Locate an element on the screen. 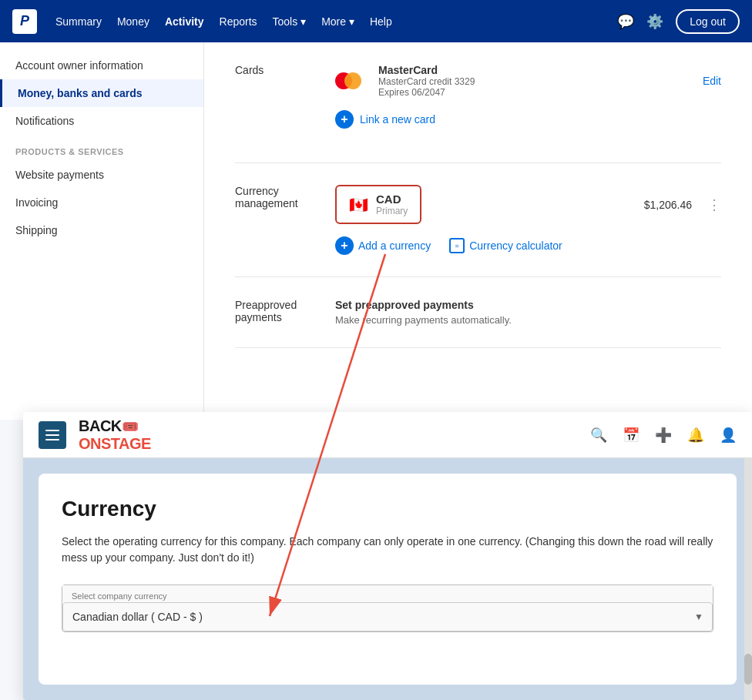  calculator-icon: = is located at coordinates (457, 246).